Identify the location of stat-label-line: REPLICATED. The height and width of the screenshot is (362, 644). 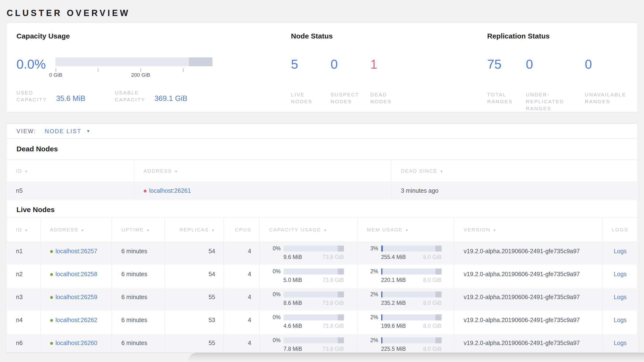
(555, 102).